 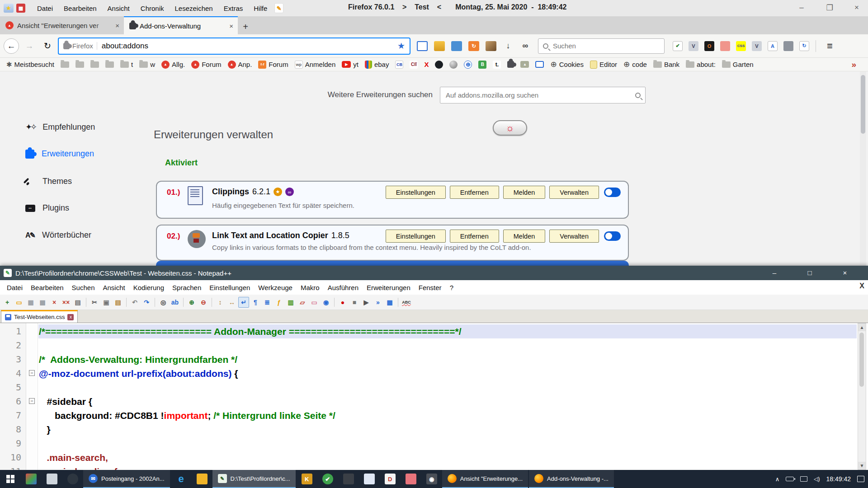 I want to click on checker-extension-icon: ✔, so click(x=678, y=46).